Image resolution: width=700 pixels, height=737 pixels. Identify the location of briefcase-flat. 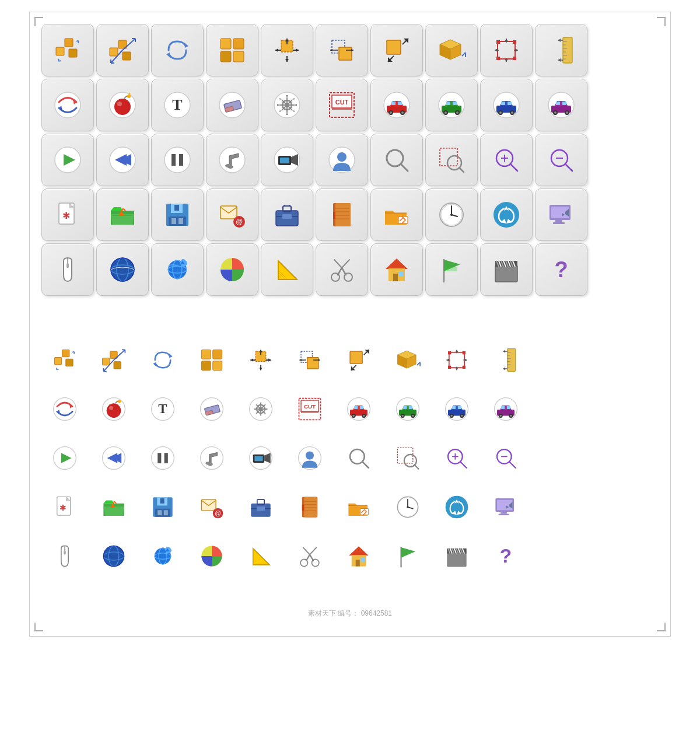
(261, 507).